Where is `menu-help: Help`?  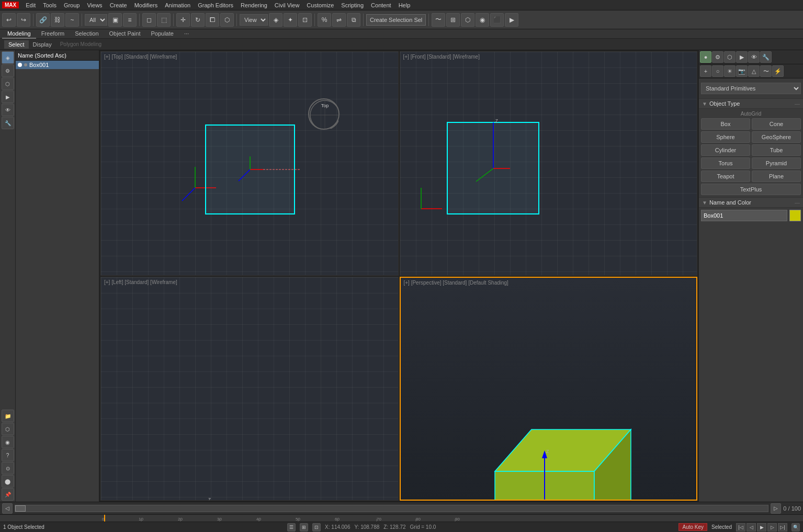 menu-help: Help is located at coordinates (405, 5).